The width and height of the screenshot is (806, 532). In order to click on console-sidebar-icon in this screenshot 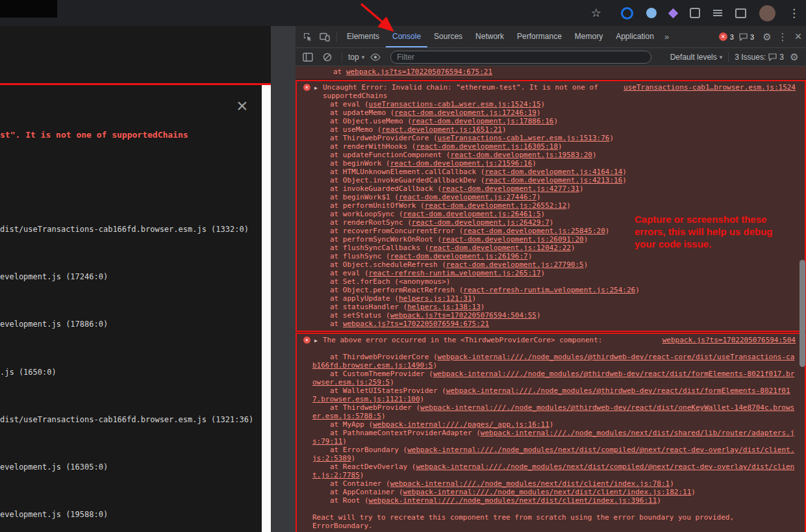, I will do `click(308, 57)`.